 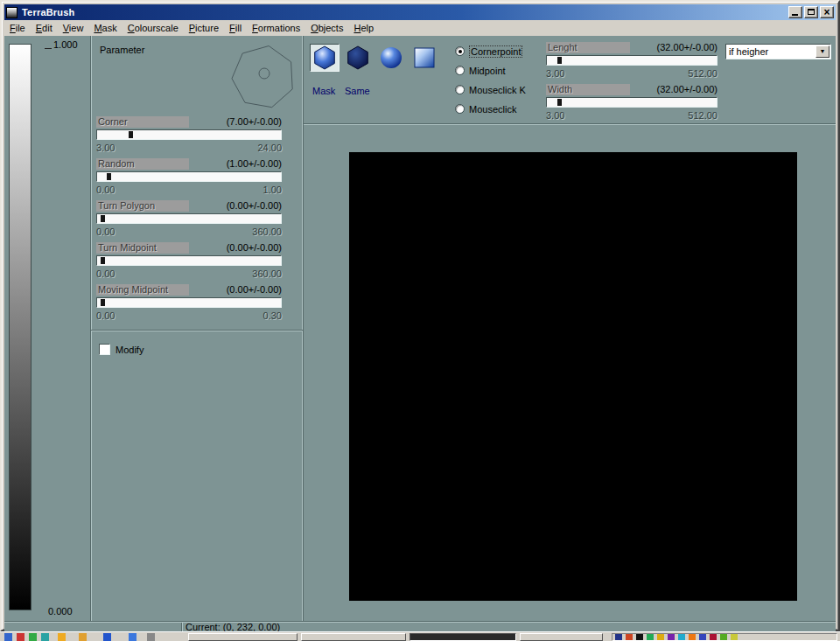 I want to click on moving-midpoint-slider-label-box: Moving Midpoint, so click(x=143, y=290).